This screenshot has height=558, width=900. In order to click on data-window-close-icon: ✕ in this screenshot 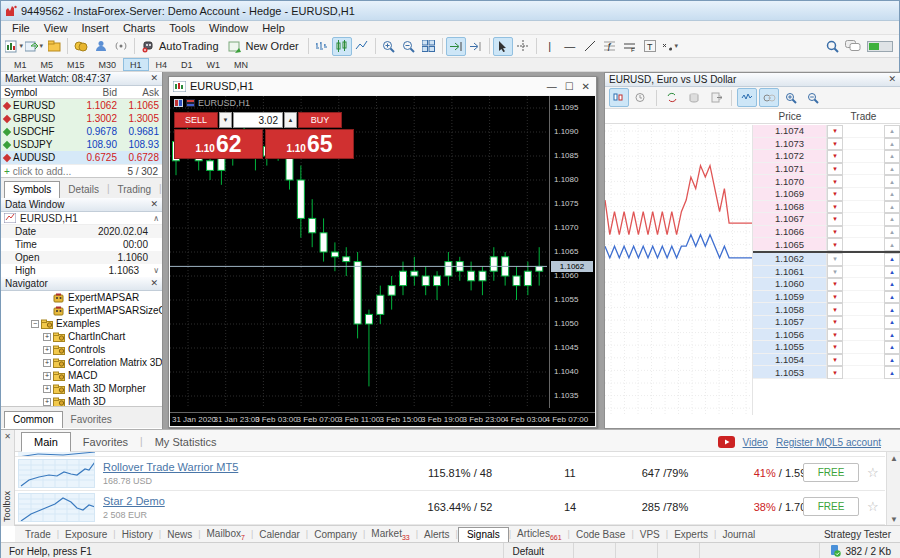, I will do `click(154, 204)`.